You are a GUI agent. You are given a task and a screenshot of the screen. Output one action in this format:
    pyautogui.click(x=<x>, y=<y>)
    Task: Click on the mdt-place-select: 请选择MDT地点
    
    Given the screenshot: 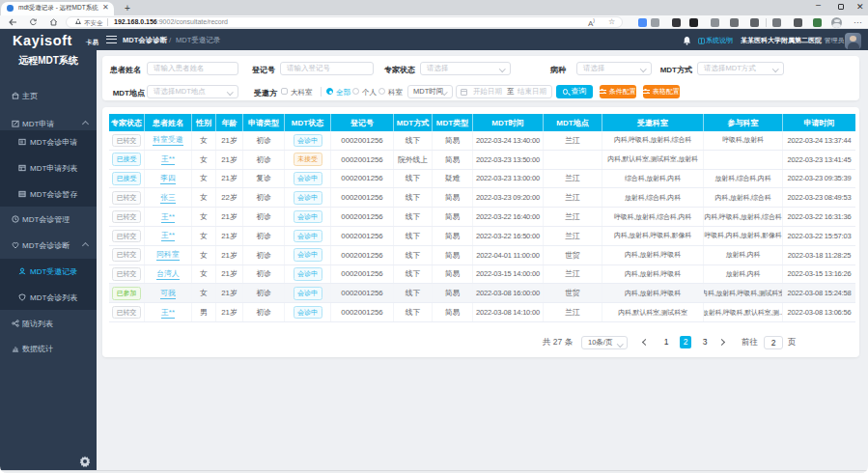 What is the action you would take?
    pyautogui.click(x=193, y=92)
    